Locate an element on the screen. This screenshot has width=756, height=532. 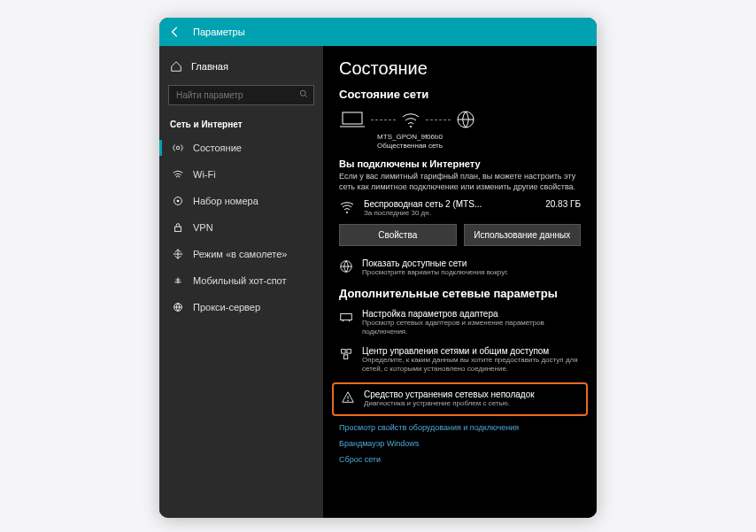
sidebar-item-airplane: Режим «в самолете» is located at coordinates (241, 254).